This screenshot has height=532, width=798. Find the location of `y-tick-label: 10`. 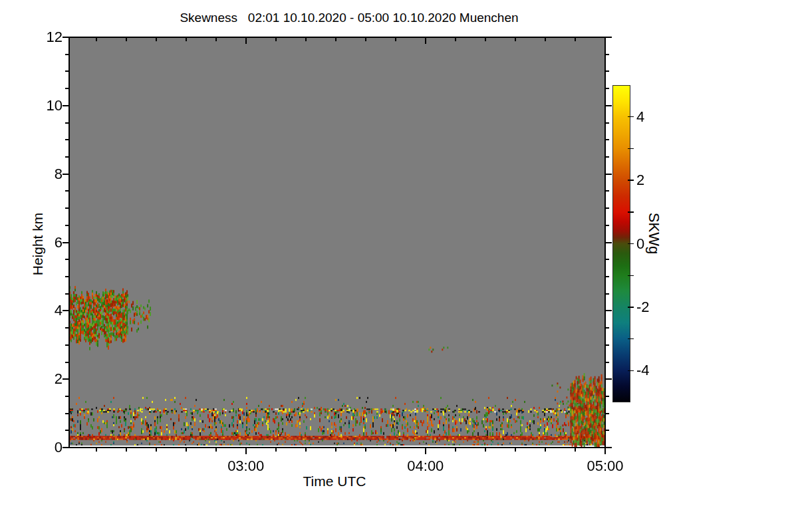

y-tick-label: 10 is located at coordinates (47, 106).